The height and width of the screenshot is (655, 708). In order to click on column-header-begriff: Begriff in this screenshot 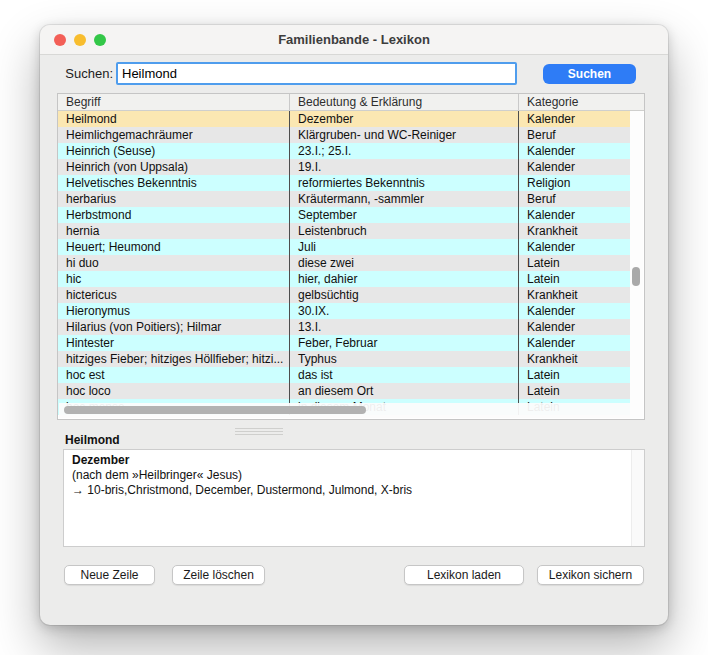, I will do `click(174, 102)`.